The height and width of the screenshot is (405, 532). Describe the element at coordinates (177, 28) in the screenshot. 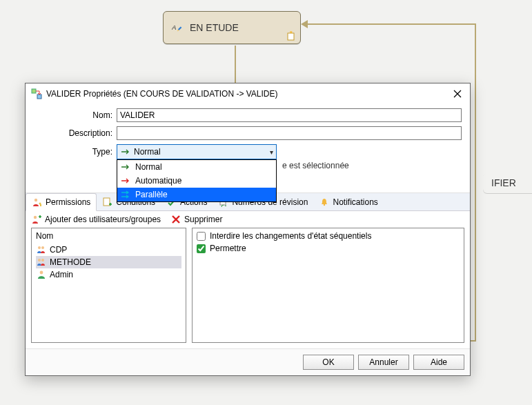

I see `font-pencil-icon: A` at that location.